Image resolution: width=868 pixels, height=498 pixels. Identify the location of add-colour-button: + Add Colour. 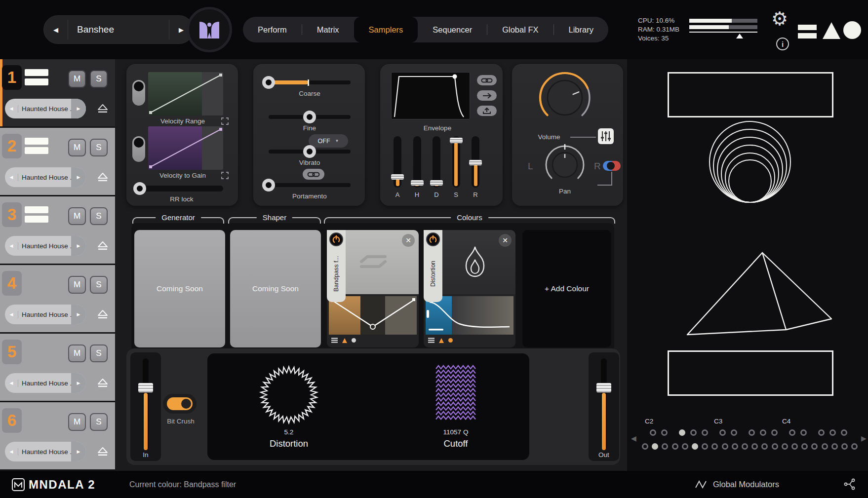
(567, 289).